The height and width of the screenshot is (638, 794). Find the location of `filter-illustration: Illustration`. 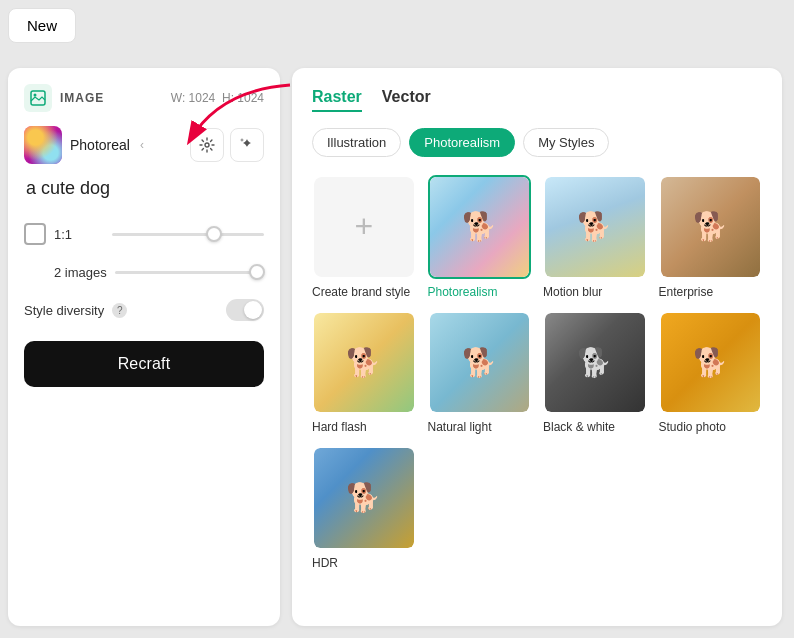

filter-illustration: Illustration is located at coordinates (356, 142).